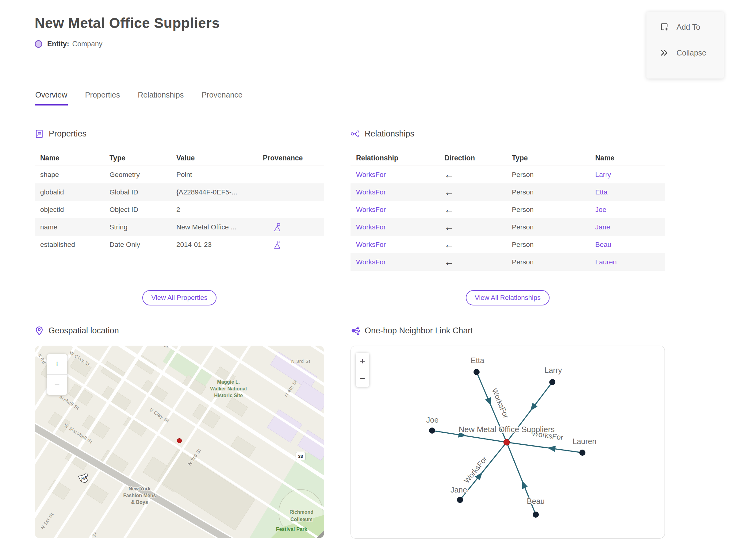  I want to click on property-type: String, so click(143, 227).